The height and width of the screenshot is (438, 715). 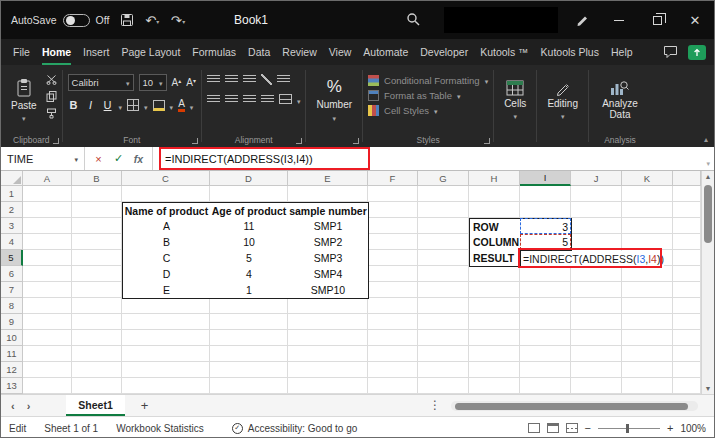 What do you see at coordinates (444, 52) in the screenshot?
I see `tab-developer: Developer` at bounding box center [444, 52].